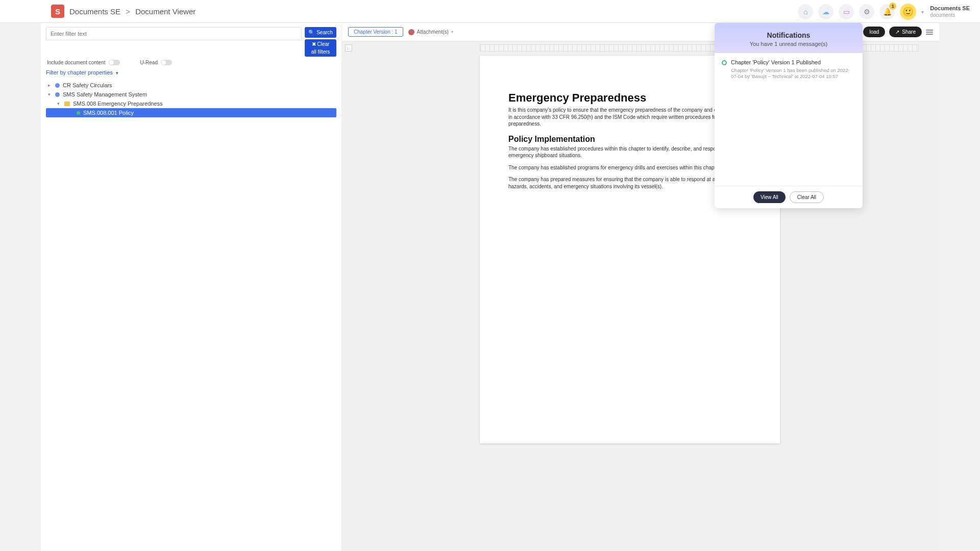 Image resolution: width=980 pixels, height=551 pixels. I want to click on cloud-icon: ☁, so click(826, 12).